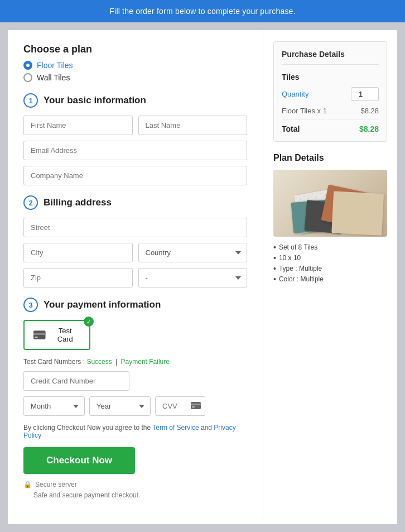 The image size is (405, 532). What do you see at coordinates (291, 129) in the screenshot?
I see `total-label: Total` at bounding box center [291, 129].